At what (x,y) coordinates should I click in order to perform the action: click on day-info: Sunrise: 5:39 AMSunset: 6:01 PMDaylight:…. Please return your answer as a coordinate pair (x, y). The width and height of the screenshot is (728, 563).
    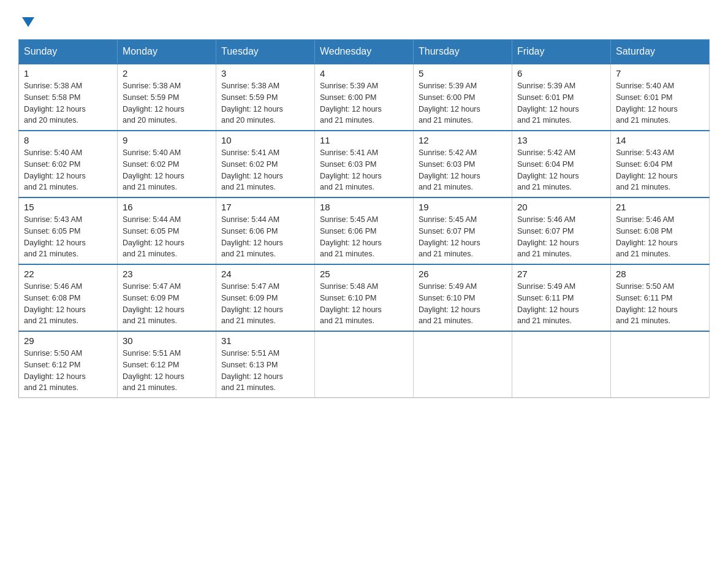
    Looking at the image, I should click on (548, 103).